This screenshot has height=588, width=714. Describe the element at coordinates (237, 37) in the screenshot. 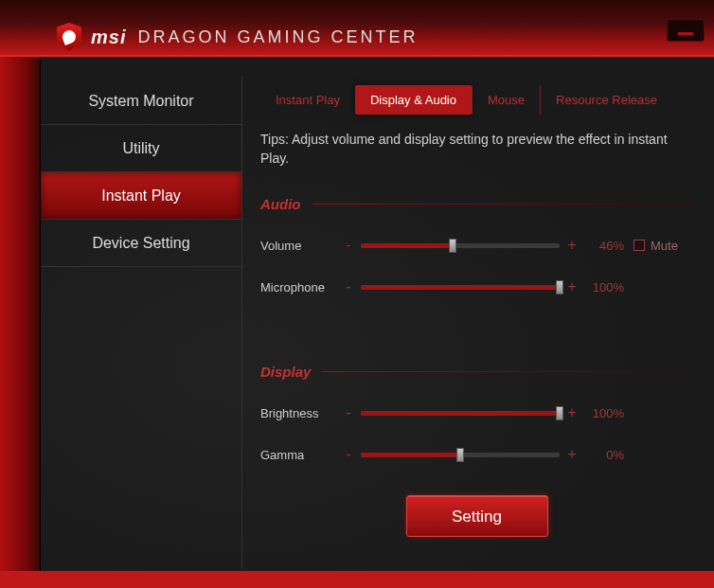

I see `title-bar: msi DRAGON GAMING CENTER` at that location.